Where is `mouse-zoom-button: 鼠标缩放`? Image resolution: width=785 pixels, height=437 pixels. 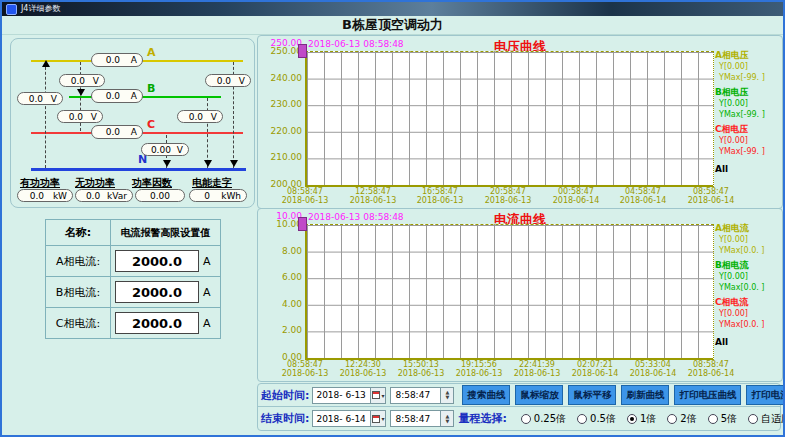
mouse-zoom-button: 鼠标缩放 is located at coordinates (539, 395).